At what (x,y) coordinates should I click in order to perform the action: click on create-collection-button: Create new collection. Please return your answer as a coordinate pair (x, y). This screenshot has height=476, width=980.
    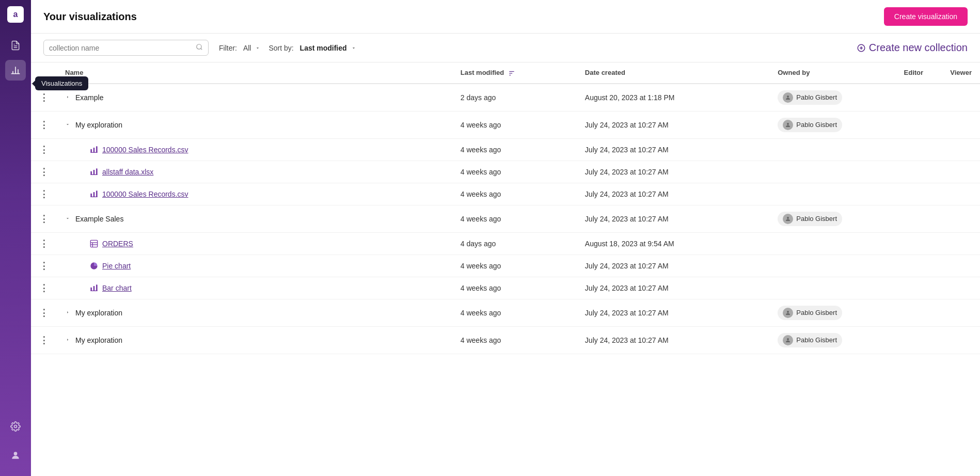
    Looking at the image, I should click on (912, 47).